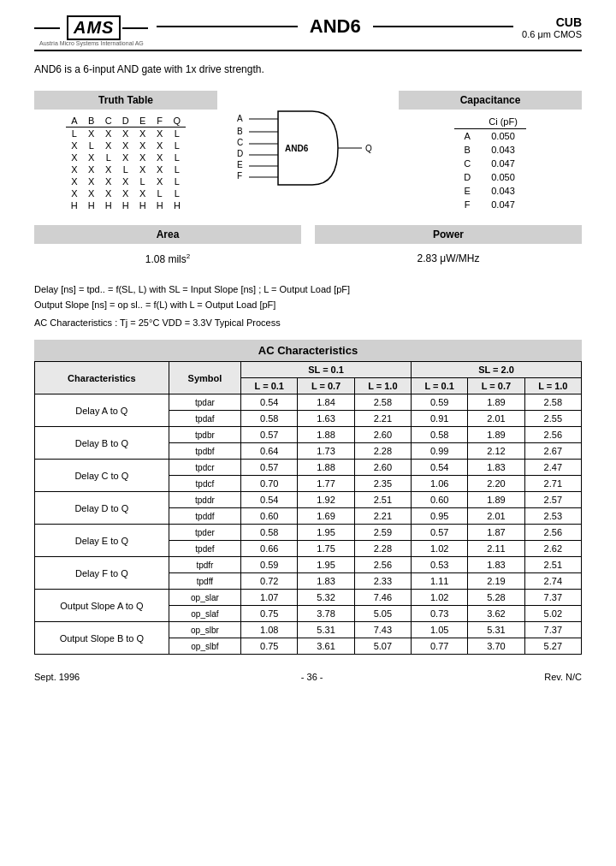 The image size is (616, 866). What do you see at coordinates (308, 290) in the screenshot?
I see `delay-line1: Delay [ns] = tpd.. = f(SL, L) with SL = …` at bounding box center [308, 290].